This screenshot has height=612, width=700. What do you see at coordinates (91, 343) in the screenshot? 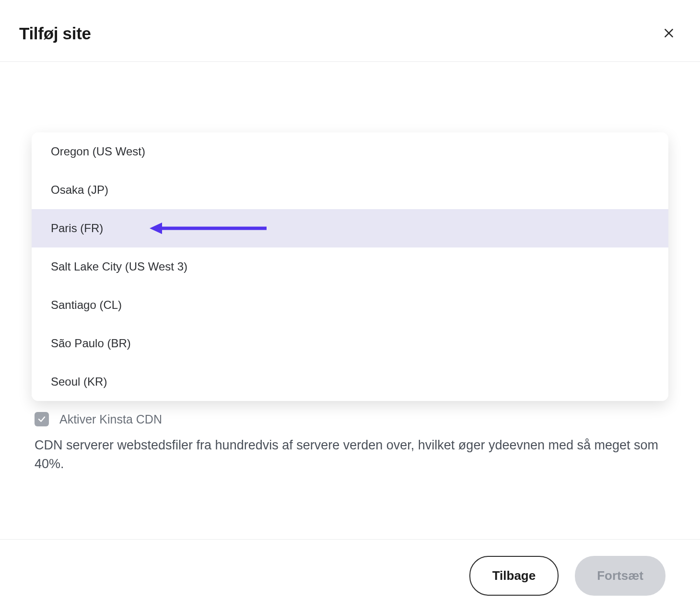
I see `dropdown-option-label: São Paulo (BR)` at bounding box center [91, 343].